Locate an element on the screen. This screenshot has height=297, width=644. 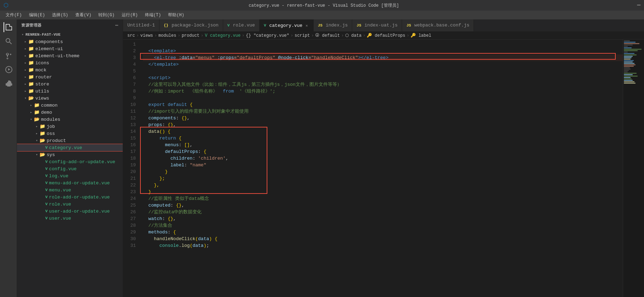
activity-extensions is located at coordinates (8, 84).